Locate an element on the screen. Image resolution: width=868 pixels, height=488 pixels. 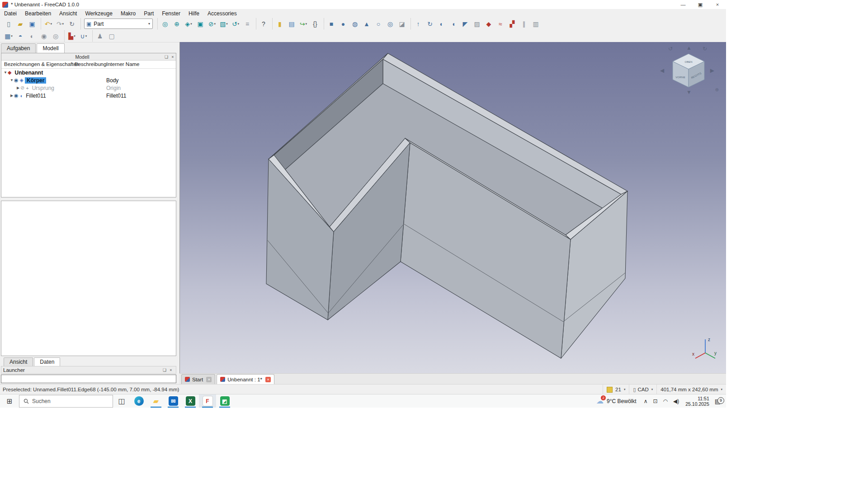
whats-this-button: ? is located at coordinates (264, 24).